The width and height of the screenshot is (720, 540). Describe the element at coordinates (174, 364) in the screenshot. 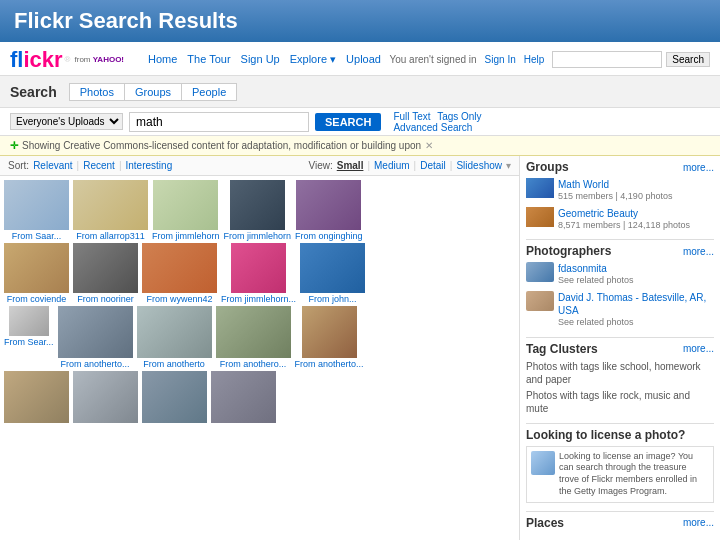

I see `photo-caption: From anotherto` at that location.